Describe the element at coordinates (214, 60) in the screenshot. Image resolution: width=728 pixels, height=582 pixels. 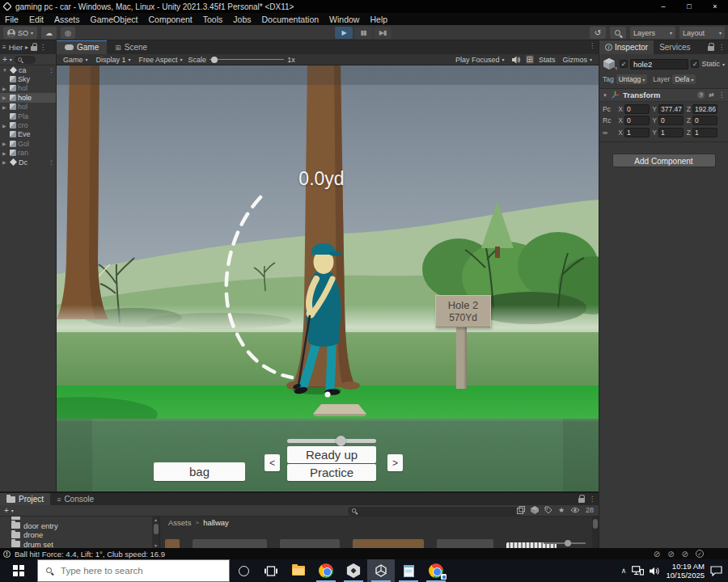
I see `scale-slider-handle` at that location.